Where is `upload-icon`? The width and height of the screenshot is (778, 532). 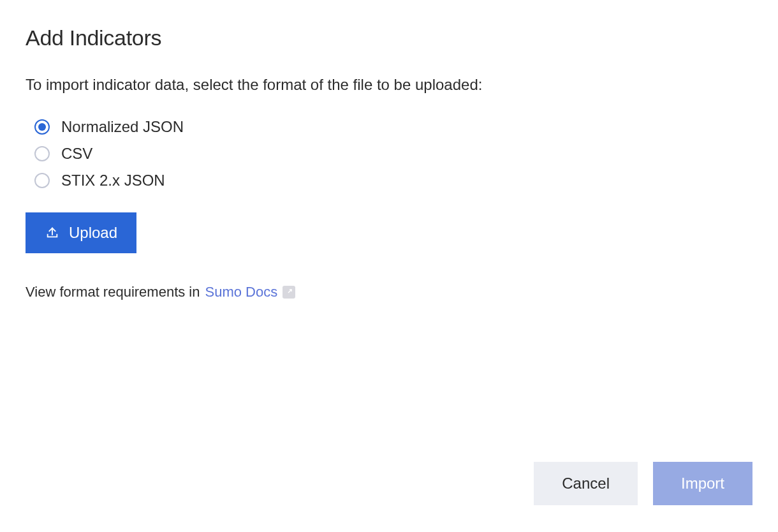
upload-icon is located at coordinates (52, 233).